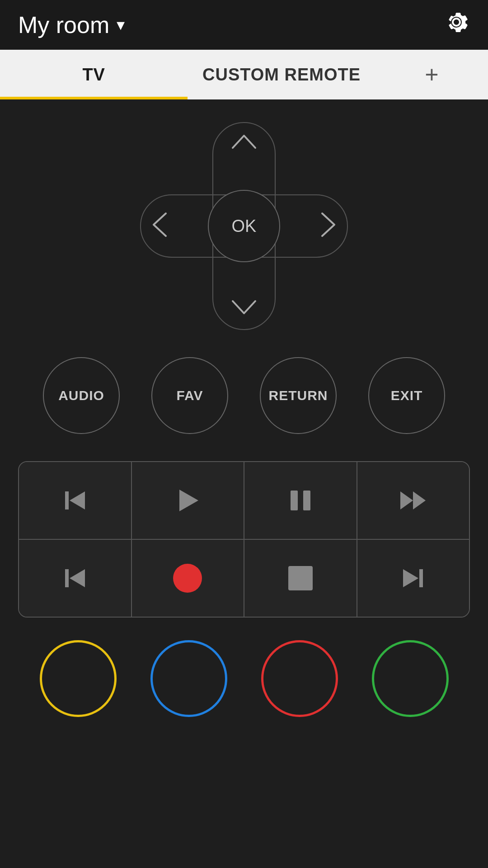 The width and height of the screenshot is (488, 868). Describe the element at coordinates (71, 25) in the screenshot. I see `room-selector: My room ▾` at that location.